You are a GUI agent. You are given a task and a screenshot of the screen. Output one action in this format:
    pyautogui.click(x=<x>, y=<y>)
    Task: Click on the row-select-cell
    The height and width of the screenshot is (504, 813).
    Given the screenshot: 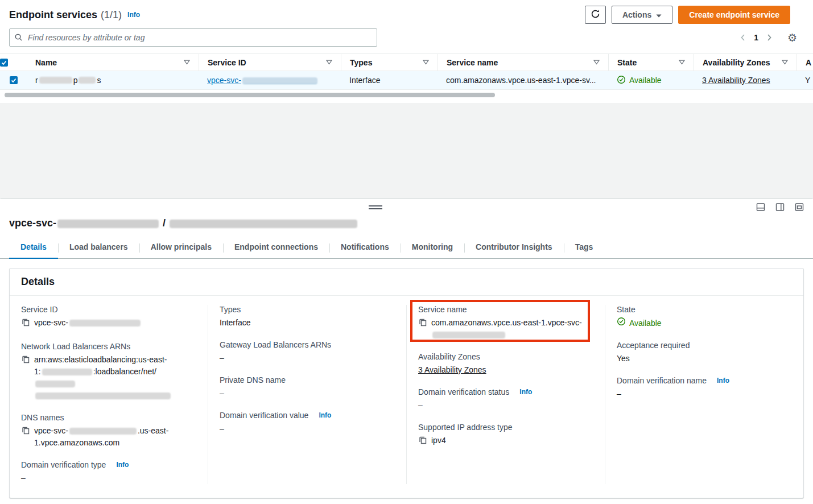 What is the action you would take?
    pyautogui.click(x=14, y=80)
    